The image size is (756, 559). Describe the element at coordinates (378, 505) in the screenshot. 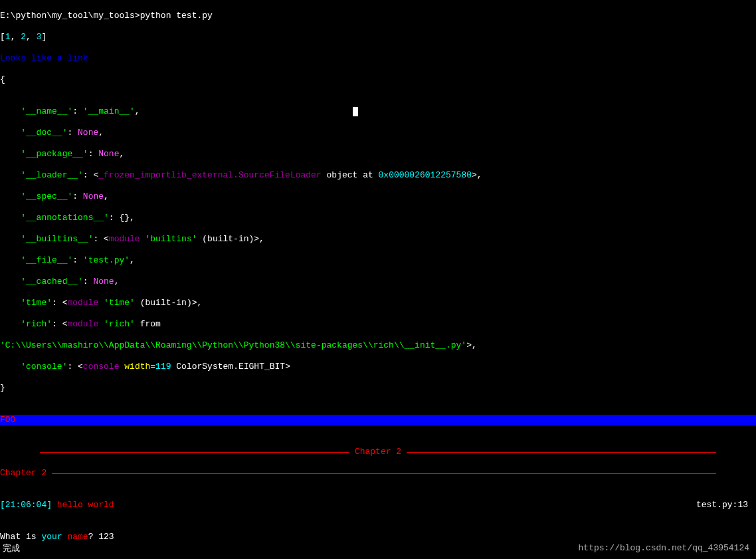

I see `log-hello: [21:06:04] hello world test.py:13` at that location.